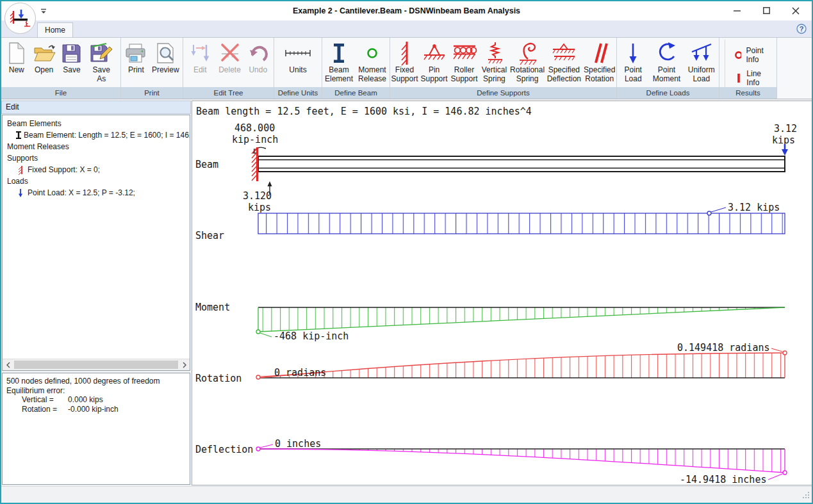 Image resolution: width=813 pixels, height=504 pixels. I want to click on line-info-icon, so click(738, 78).